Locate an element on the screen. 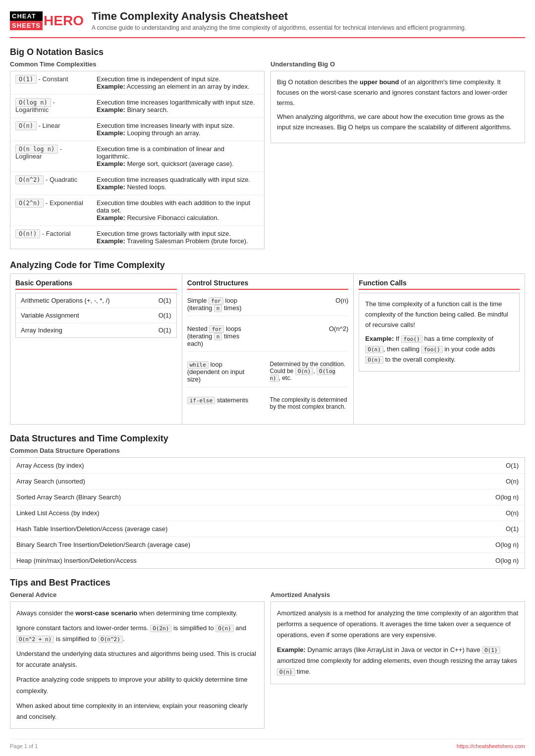 The height and width of the screenshot is (756, 535). amortized-p1: Amortized analysis is a method for analy… is located at coordinates (398, 624).